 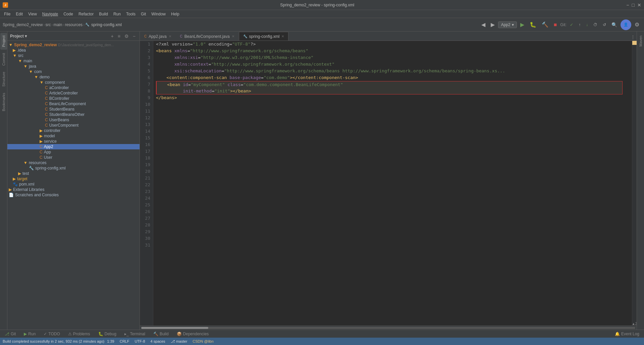 I want to click on tree-item-component: ▼ component, so click(x=73, y=82).